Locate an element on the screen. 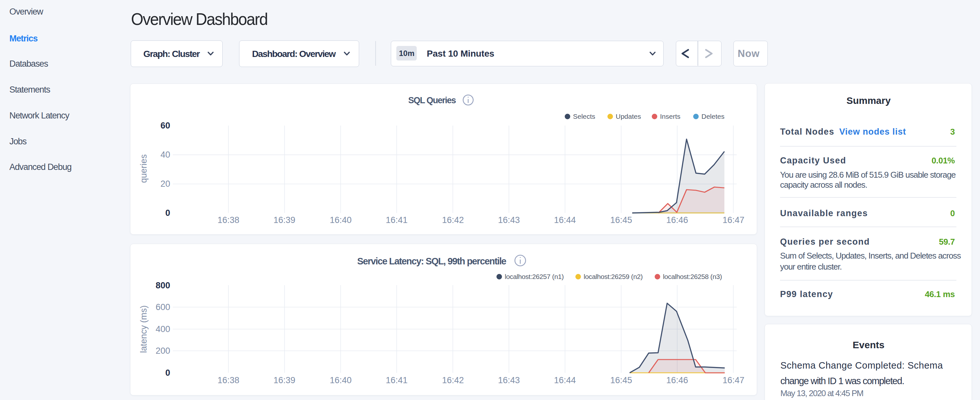  svg-text:Service Latency: SQL, 99th per: Service Latency: SQL, 99th percentile is located at coordinates (432, 261).